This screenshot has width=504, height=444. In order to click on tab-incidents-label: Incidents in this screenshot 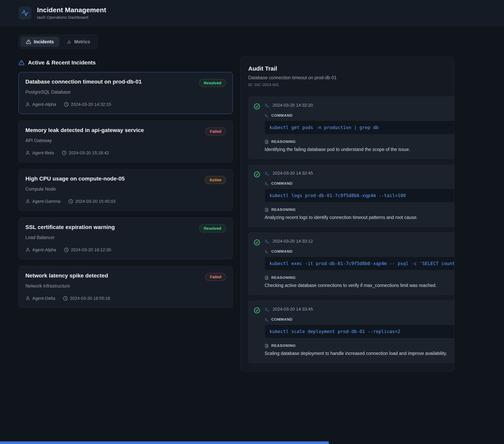, I will do `click(44, 42)`.